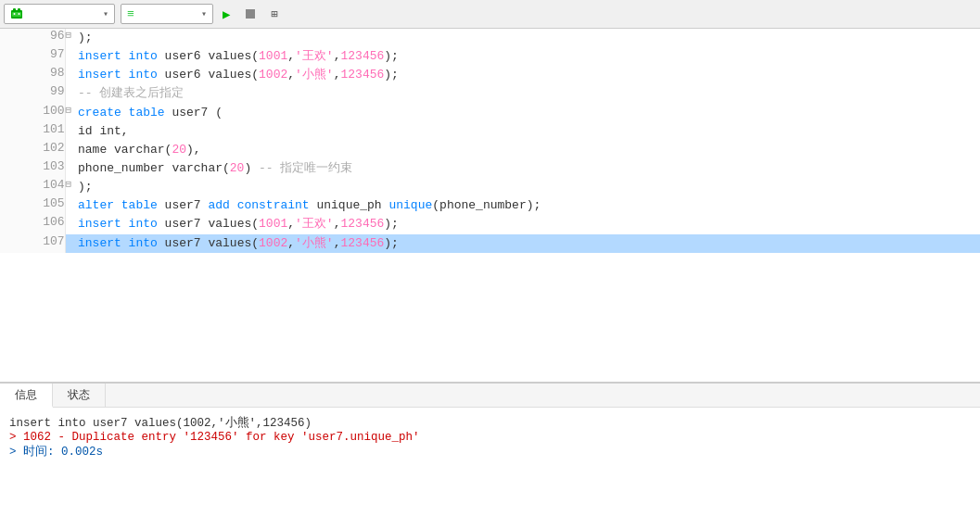 Image resolution: width=980 pixels, height=516 pixels. I want to click on table-row: 99-- 创建表之后指定, so click(490, 94).